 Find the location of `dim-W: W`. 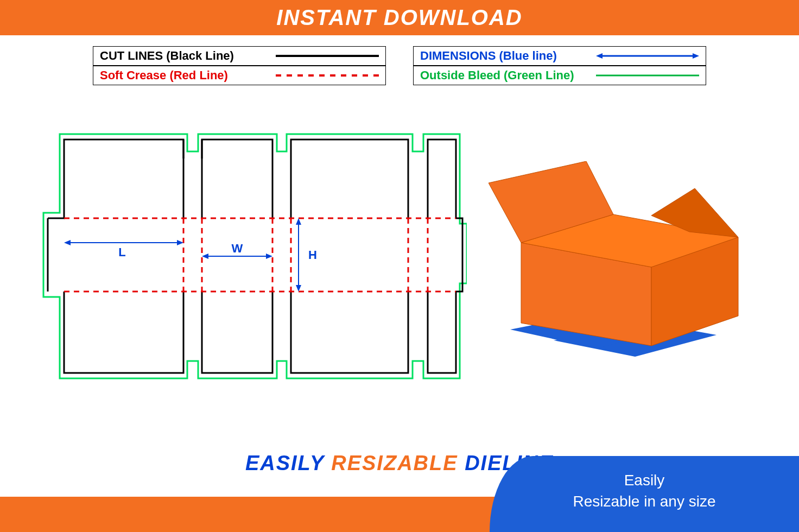

dim-W: W is located at coordinates (238, 249).